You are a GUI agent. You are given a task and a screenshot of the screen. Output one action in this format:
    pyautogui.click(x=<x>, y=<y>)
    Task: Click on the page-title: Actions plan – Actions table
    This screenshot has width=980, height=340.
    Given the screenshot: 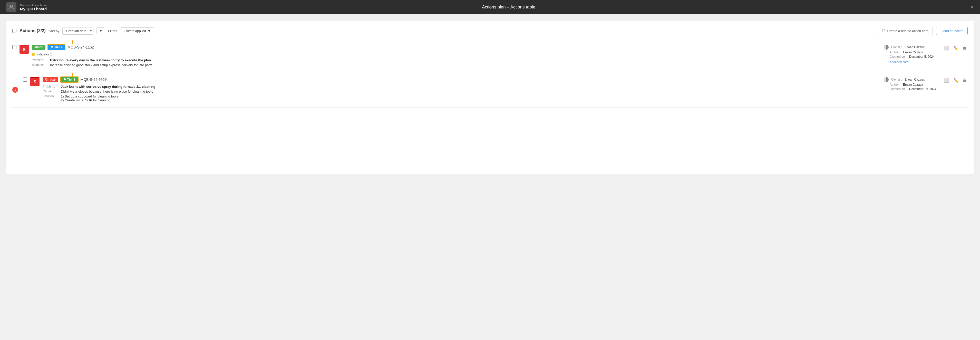 What is the action you would take?
    pyautogui.click(x=509, y=7)
    